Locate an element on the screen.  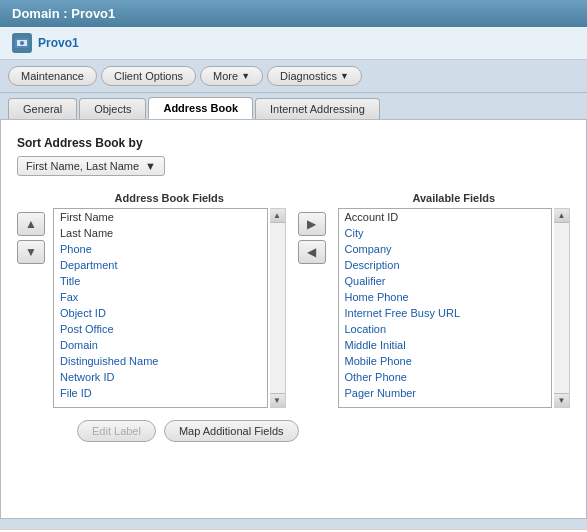
available-field-list-item: Location is located at coordinates (446, 329).